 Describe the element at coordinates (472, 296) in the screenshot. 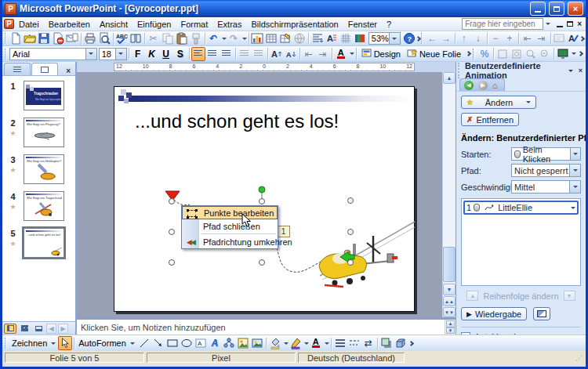

I see `reorder-up-button: ▲` at that location.